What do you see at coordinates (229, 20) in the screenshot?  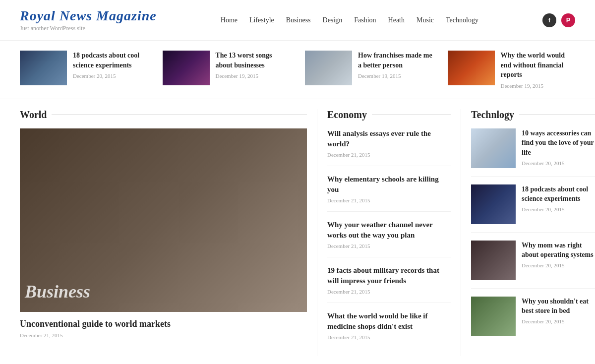 I see `nav-item-home: Home` at bounding box center [229, 20].